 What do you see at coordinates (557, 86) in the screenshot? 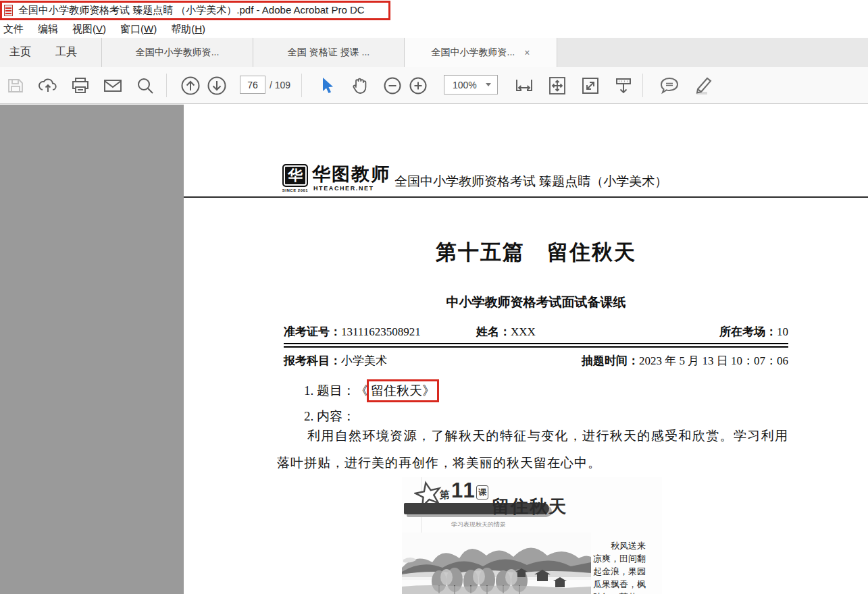
I see `fit-page-icon` at bounding box center [557, 86].